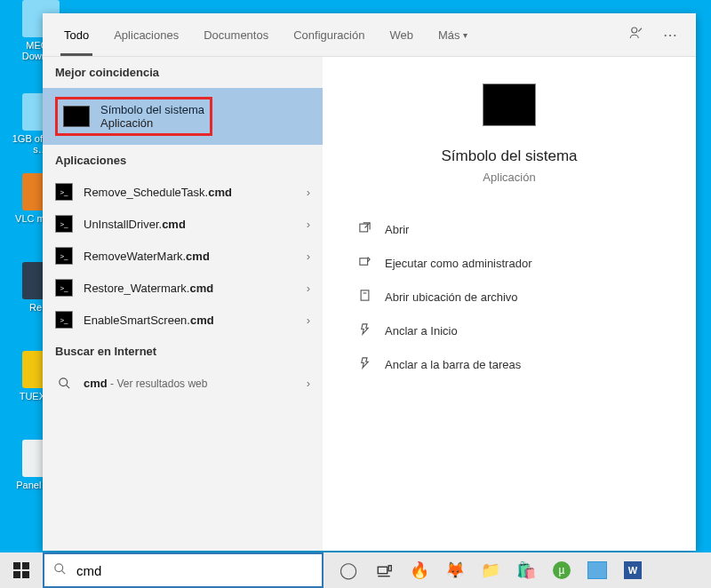 The width and height of the screenshot is (711, 588). Describe the element at coordinates (509, 263) in the screenshot. I see `action-run-admin: Ejecutar como administrador` at that location.